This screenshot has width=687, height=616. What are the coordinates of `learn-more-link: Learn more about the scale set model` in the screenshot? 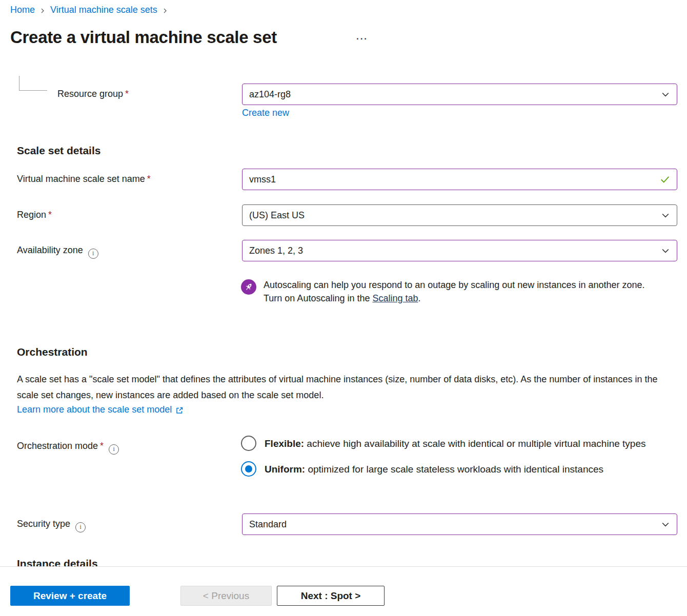 It's located at (100, 410).